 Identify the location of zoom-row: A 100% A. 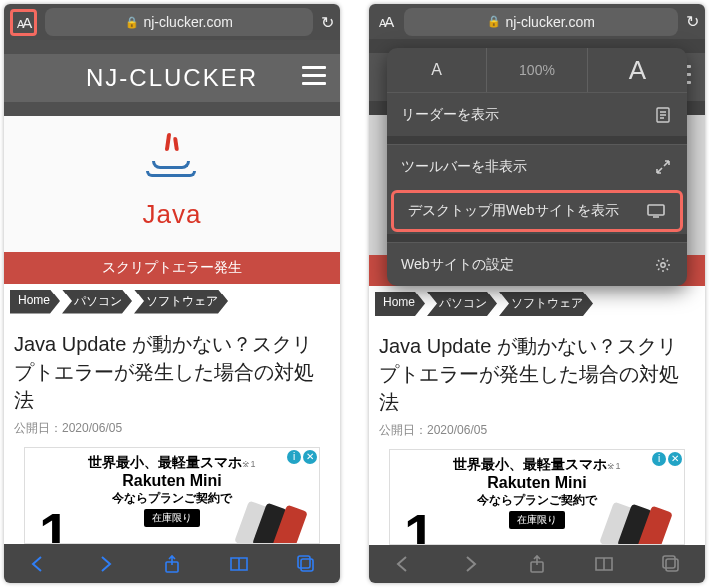
(537, 70).